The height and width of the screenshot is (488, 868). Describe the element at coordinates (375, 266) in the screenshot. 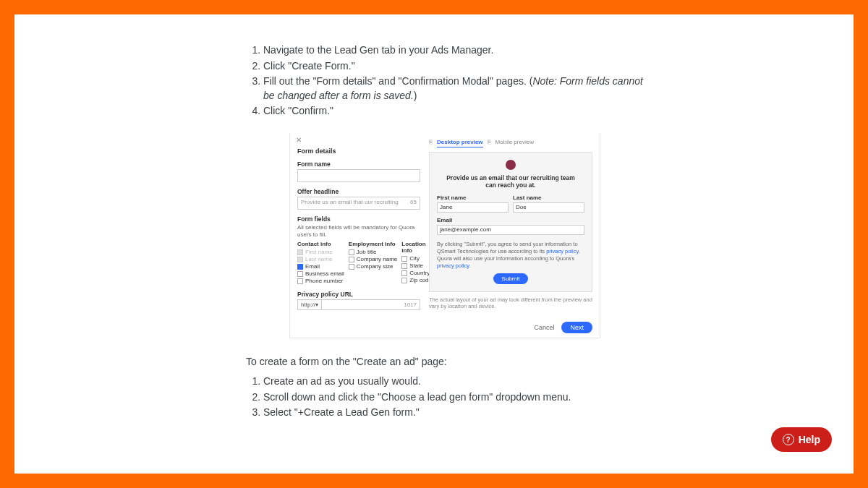

I see `checkbox-label: Company size` at that location.